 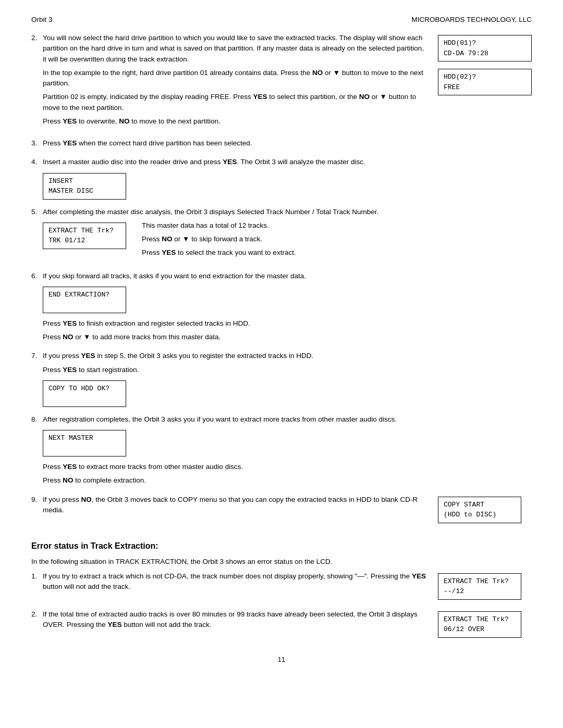 What do you see at coordinates (282, 237) in the screenshot?
I see `item-5: 5. After completing the master disc anal…` at bounding box center [282, 237].